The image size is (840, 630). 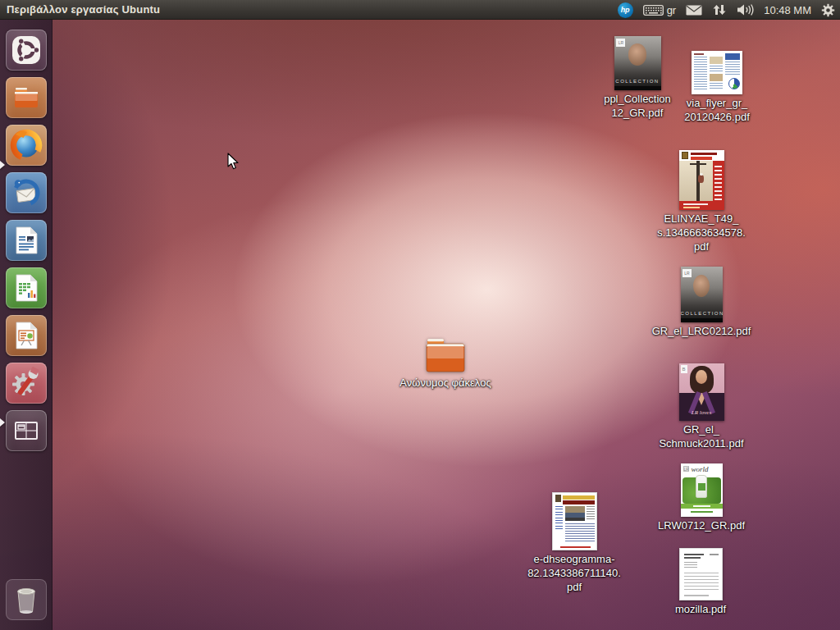 What do you see at coordinates (26, 431) in the screenshot?
I see `workspace-switcher-icon` at bounding box center [26, 431].